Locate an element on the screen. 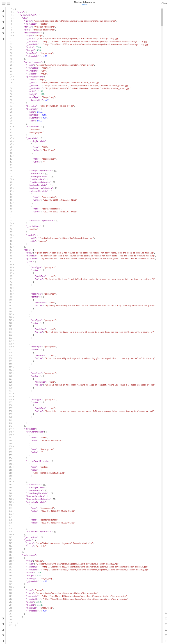 This screenshot has height=644, width=169. code-line: "mimeType": "image/jpeg", is located at coordinates (87, 578).